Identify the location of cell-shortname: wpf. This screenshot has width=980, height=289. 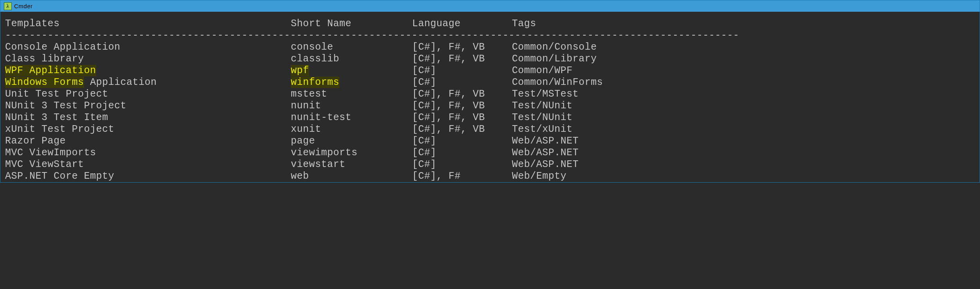
(351, 71).